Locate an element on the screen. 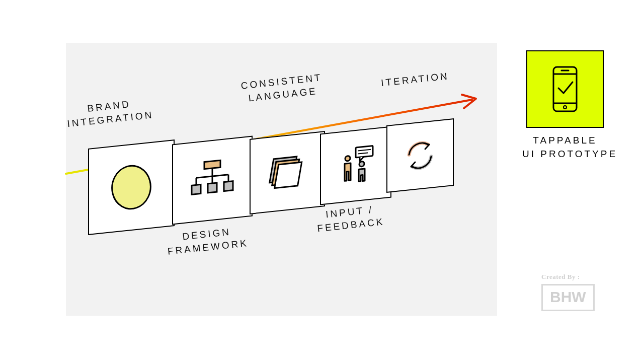 The image size is (644, 358). credit-logo-box: BHW is located at coordinates (568, 298).